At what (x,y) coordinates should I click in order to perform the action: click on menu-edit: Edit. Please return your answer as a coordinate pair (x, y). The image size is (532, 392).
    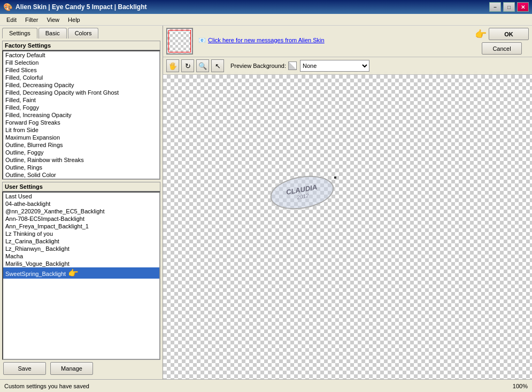
    Looking at the image, I should click on (12, 20).